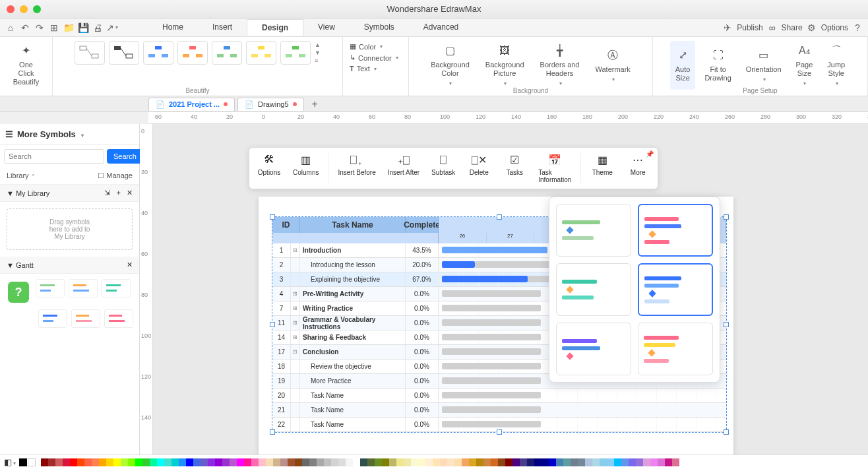 This screenshot has width=868, height=469. I want to click on add-tab-icon: +, so click(315, 104).